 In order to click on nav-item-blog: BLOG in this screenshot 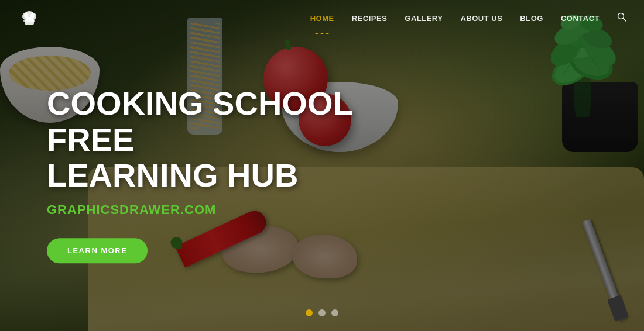, I will do `click(532, 18)`.